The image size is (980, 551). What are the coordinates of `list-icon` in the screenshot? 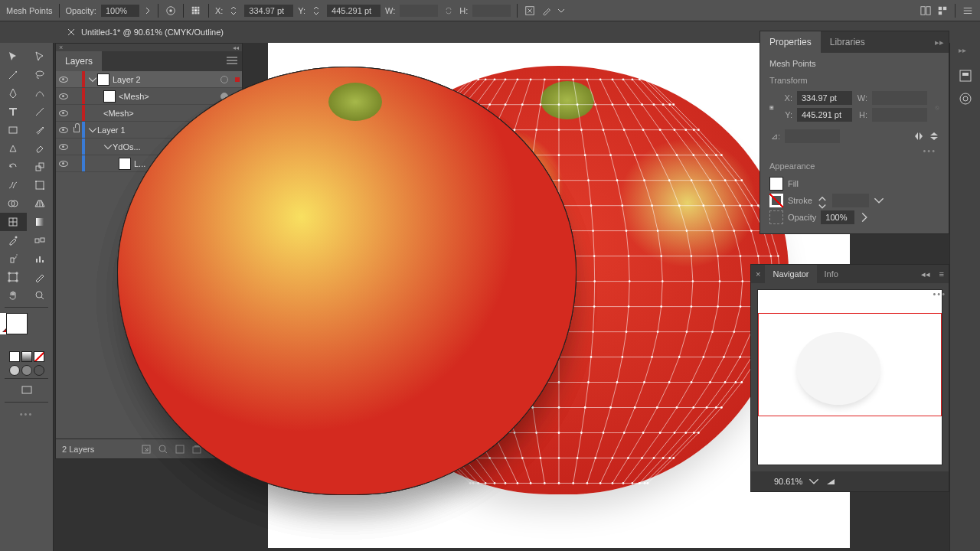 It's located at (968, 11).